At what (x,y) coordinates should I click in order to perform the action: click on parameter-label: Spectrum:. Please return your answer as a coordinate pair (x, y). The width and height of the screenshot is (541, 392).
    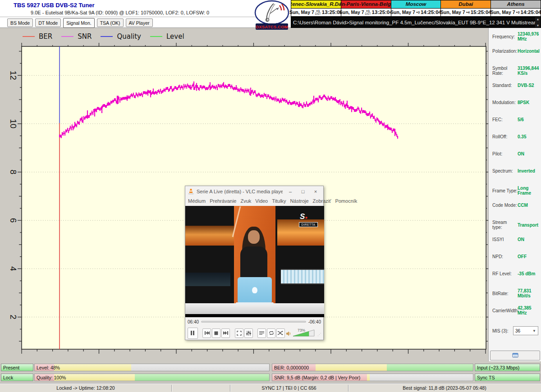
    Looking at the image, I should click on (505, 171).